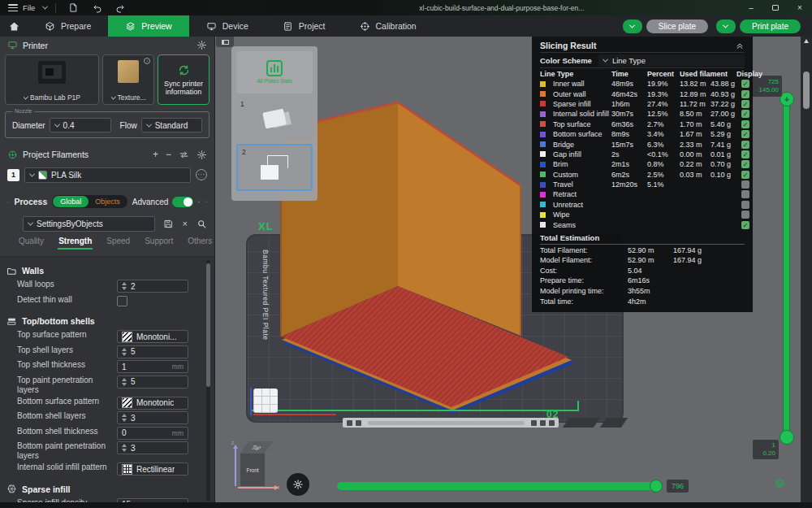 Image resolution: width=812 pixels, height=508 pixels. Describe the element at coordinates (770, 26) in the screenshot. I see `print-plate-button: Print plate` at that location.